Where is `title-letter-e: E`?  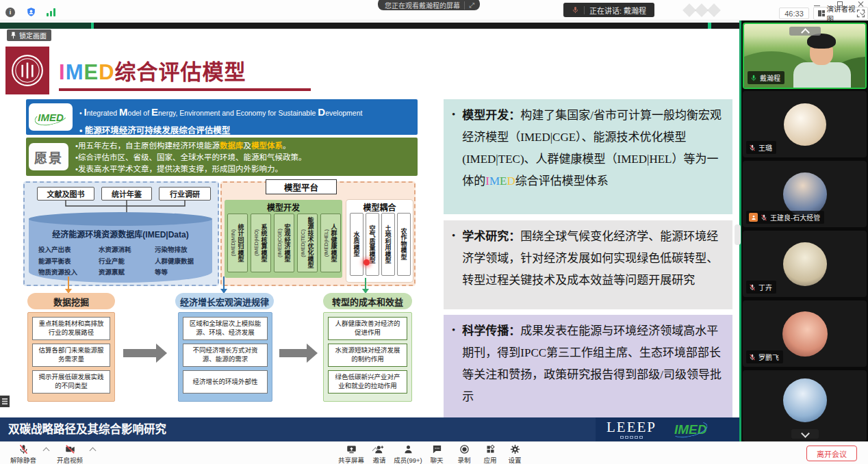 title-letter-e: E is located at coordinates (91, 73).